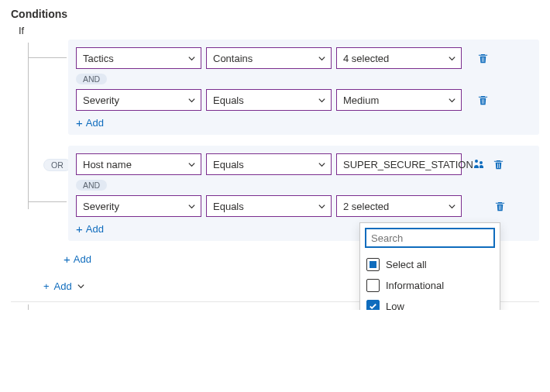 This screenshot has height=392, width=550. Describe the element at coordinates (373, 305) in the screenshot. I see `checkbox-checked-icon` at that location.